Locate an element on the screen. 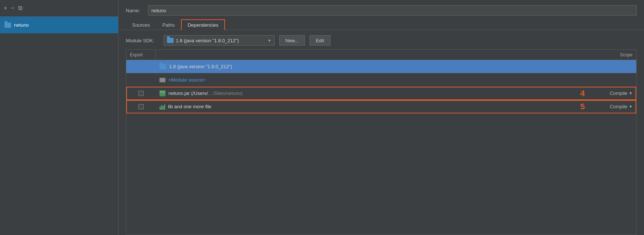  sdk-label: Module SDK: is located at coordinates (142, 41).